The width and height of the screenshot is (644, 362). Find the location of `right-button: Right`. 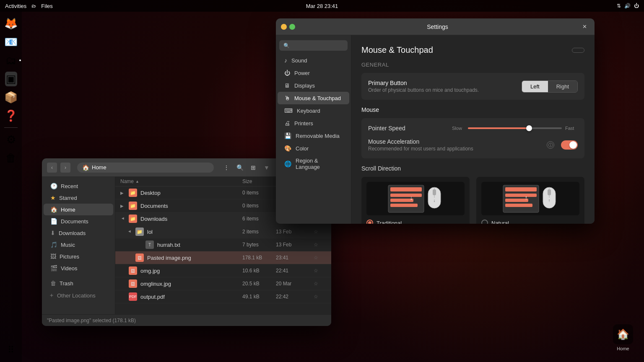

right-button: Right is located at coordinates (563, 86).